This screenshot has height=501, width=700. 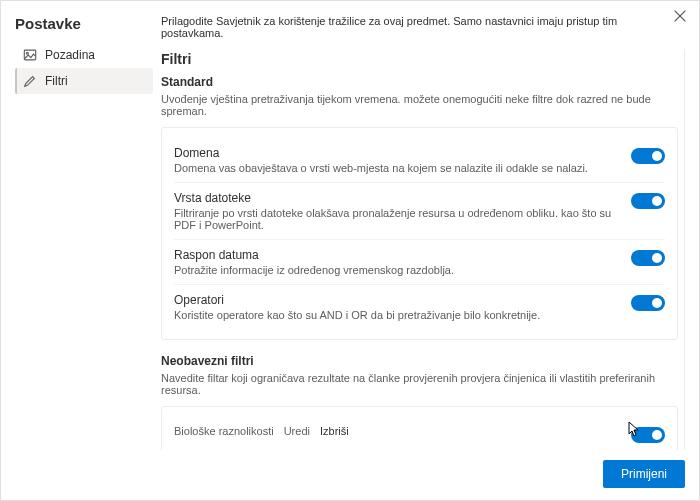 I want to click on dialog-subtitle: Prilagodite Savjetnik za korištenje traž…, so click(x=423, y=27).